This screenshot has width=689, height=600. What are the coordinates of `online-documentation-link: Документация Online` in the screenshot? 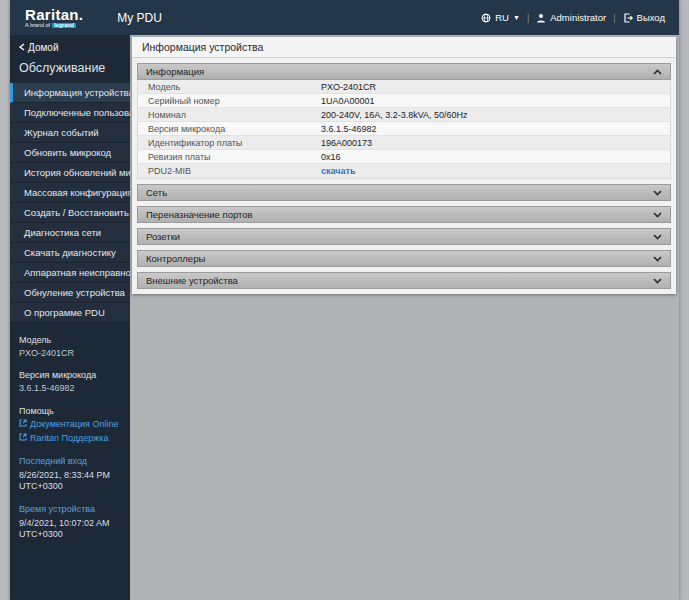 It's located at (70, 425).